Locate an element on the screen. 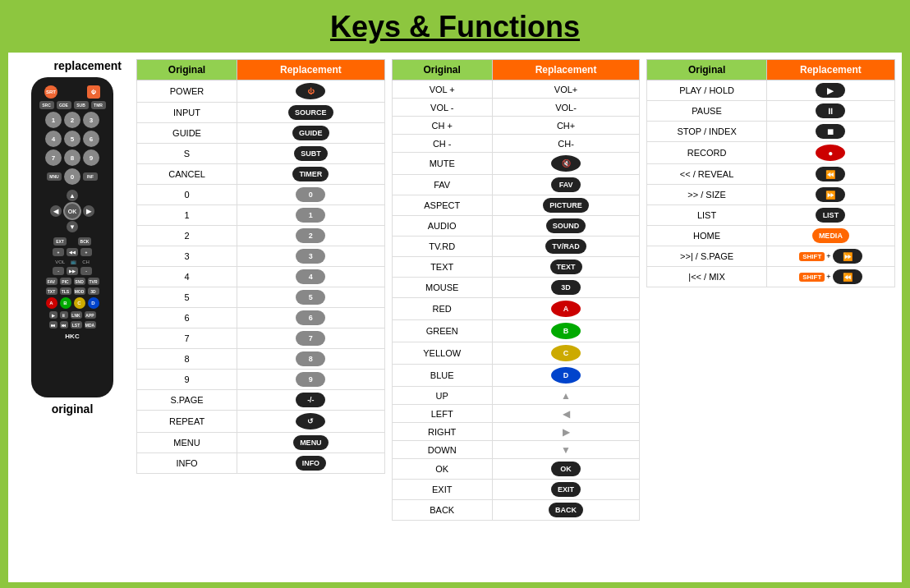  replacement-cell: INFO is located at coordinates (311, 463).